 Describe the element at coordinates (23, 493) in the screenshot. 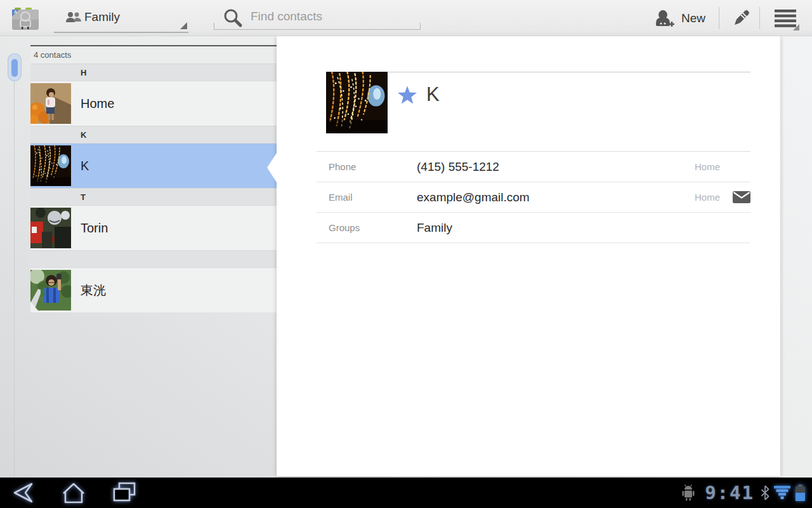

I see `back-icon` at that location.